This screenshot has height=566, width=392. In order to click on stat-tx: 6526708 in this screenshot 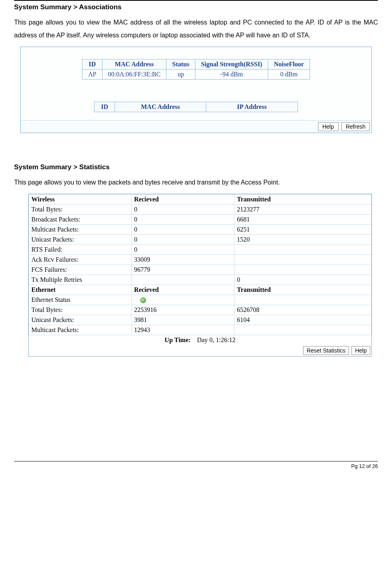, I will do `click(303, 310)`.